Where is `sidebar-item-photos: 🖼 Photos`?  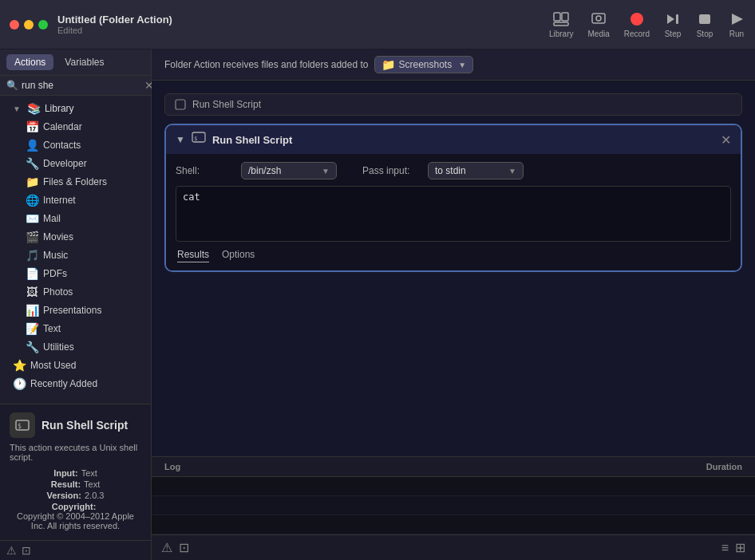
sidebar-item-photos: 🖼 Photos is located at coordinates (75, 292).